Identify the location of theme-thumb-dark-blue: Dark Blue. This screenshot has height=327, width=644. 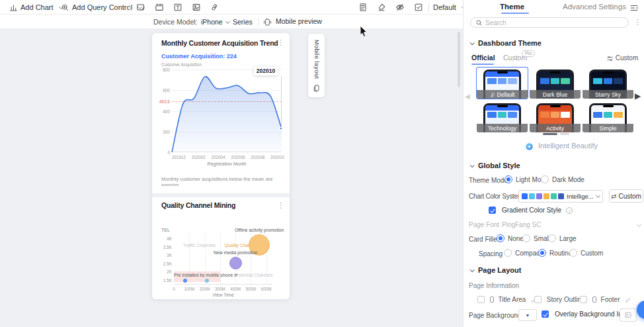
(555, 83).